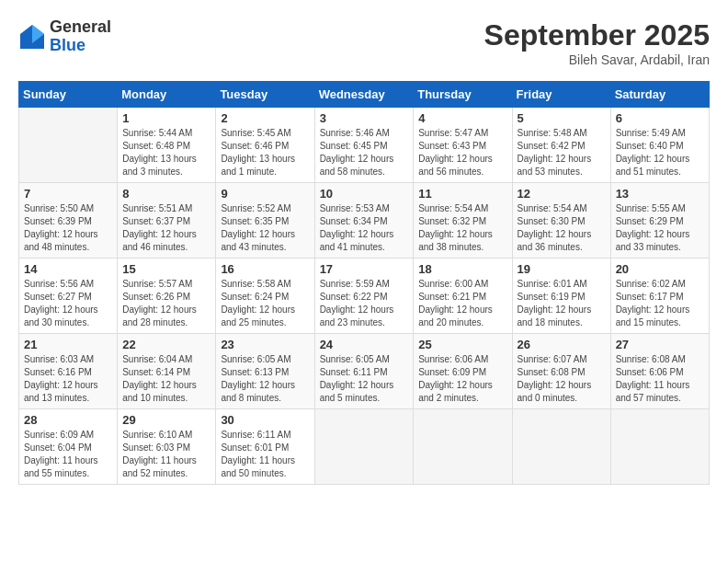 The height and width of the screenshot is (563, 728). Describe the element at coordinates (364, 372) in the screenshot. I see `calendar-cell: 24Sunrise: 6:05 AM Sunset: 6:11 PM Dayli…` at that location.